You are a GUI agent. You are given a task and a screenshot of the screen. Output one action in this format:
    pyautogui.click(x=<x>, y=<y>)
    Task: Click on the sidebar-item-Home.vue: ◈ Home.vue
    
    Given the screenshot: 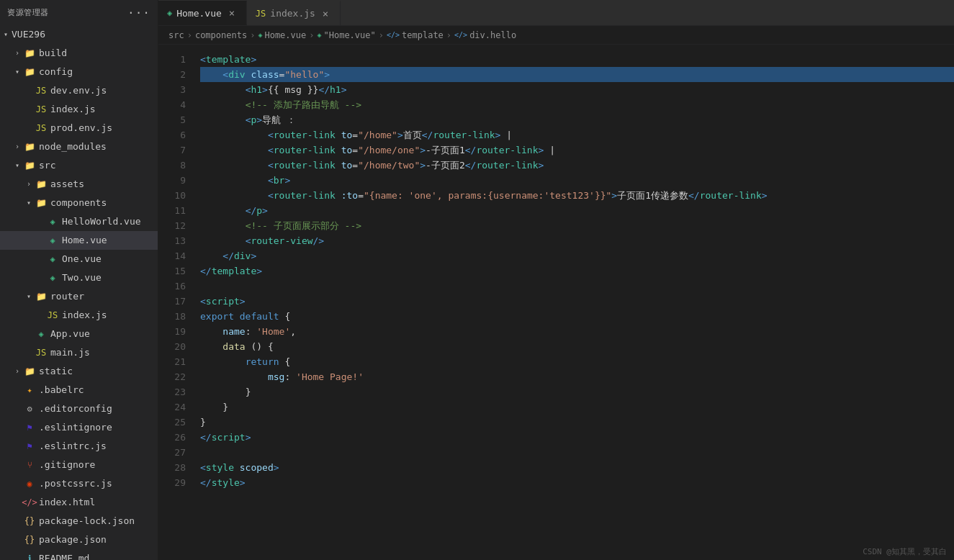 What is the action you would take?
    pyautogui.click(x=79, y=240)
    